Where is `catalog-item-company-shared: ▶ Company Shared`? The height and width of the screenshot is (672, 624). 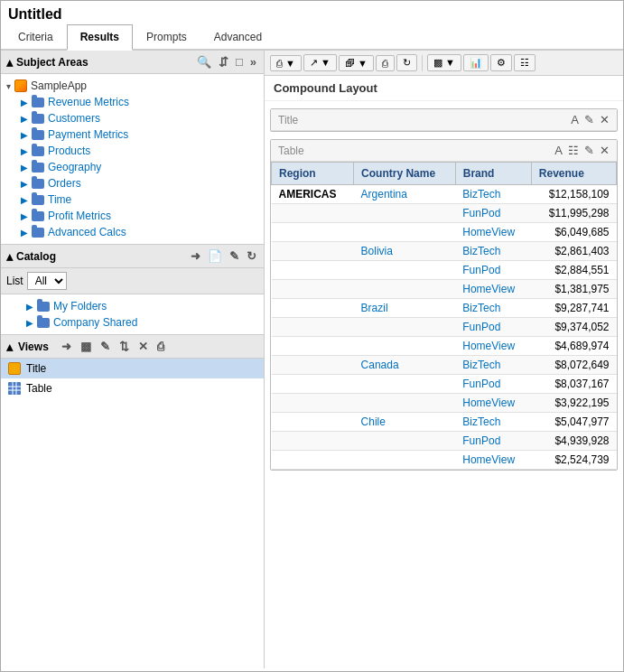 catalog-item-company-shared: ▶ Company Shared is located at coordinates (132, 322).